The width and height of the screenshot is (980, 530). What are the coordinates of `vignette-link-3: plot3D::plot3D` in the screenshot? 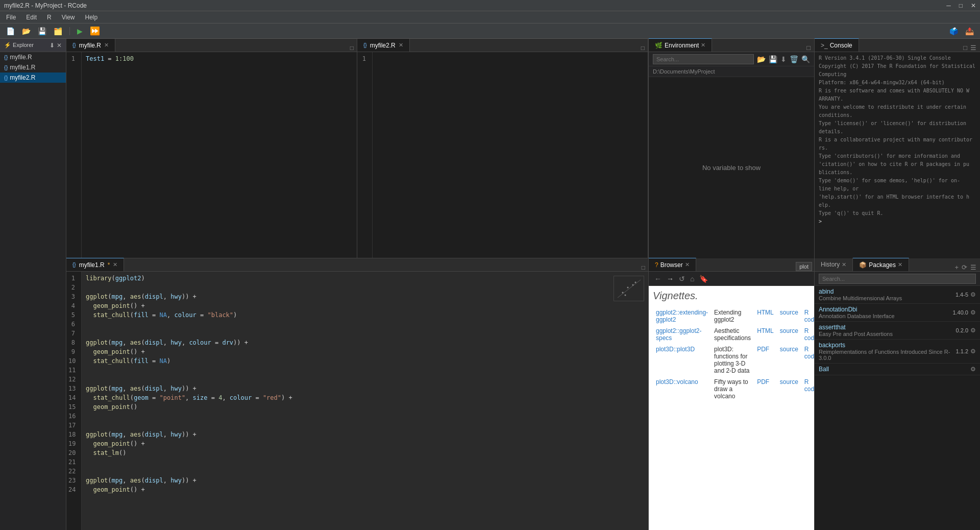 It's located at (675, 349).